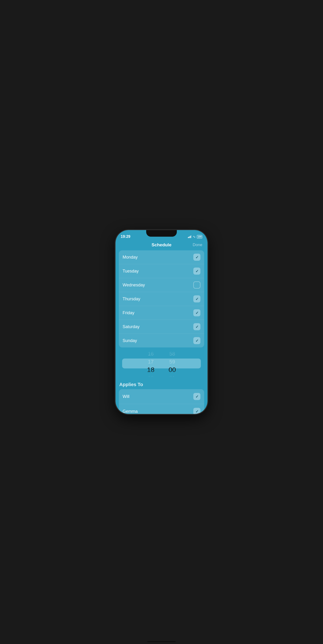  Describe the element at coordinates (150, 362) in the screenshot. I see `hour-value-17: 17` at that location.